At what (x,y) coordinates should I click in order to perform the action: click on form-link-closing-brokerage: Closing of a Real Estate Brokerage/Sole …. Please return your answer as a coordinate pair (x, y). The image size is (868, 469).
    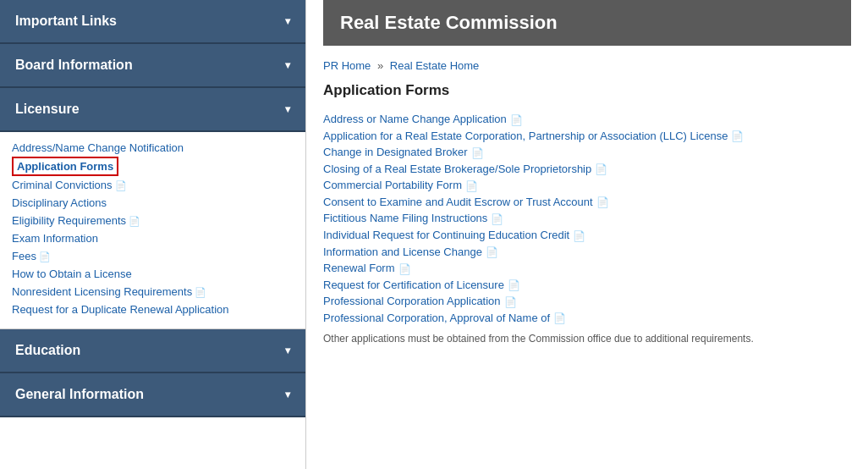
    Looking at the image, I should click on (587, 169).